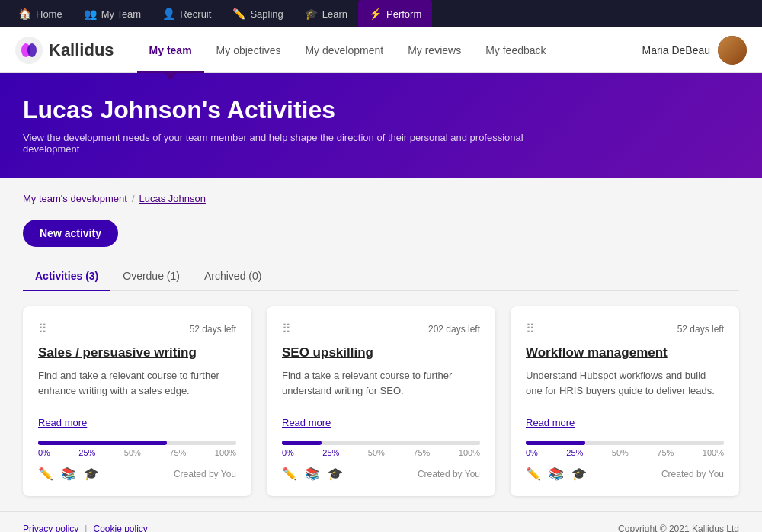  I want to click on sapling-icon: ✏️, so click(239, 14).